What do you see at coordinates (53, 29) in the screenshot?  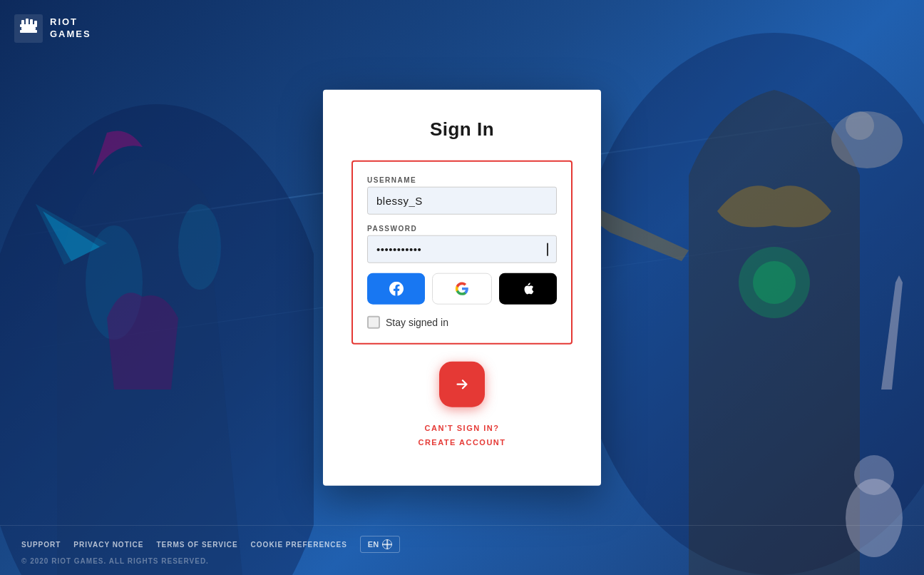 I see `logo: RIOTGAMES` at bounding box center [53, 29].